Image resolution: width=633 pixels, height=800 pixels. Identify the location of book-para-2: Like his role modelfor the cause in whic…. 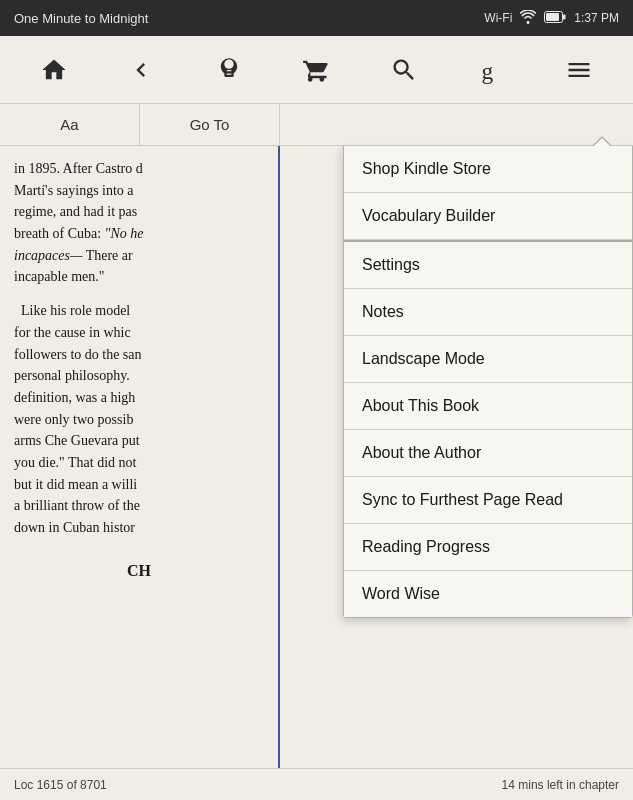
(139, 420).